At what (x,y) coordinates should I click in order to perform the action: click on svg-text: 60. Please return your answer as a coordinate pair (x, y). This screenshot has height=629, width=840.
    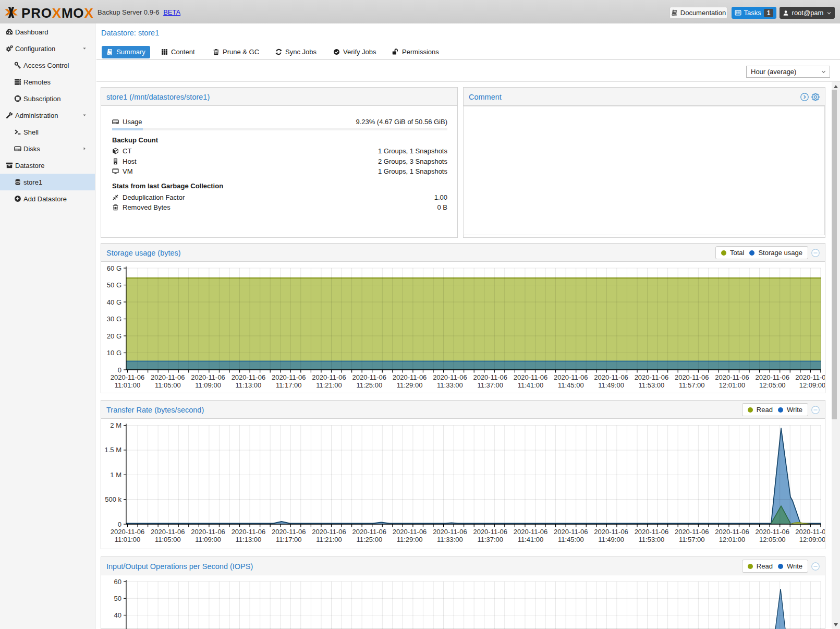
    Looking at the image, I should click on (118, 582).